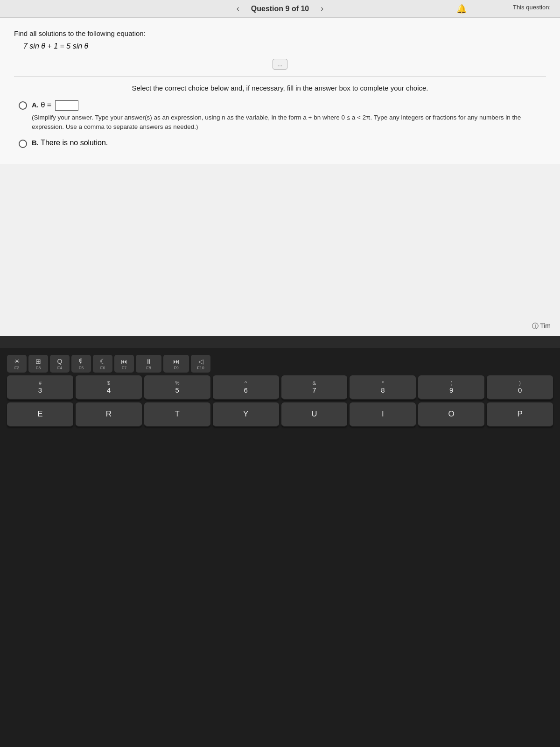 This screenshot has width=560, height=747. What do you see at coordinates (280, 88) in the screenshot?
I see `select-instruction: Select the correct choice below and, if …` at bounding box center [280, 88].